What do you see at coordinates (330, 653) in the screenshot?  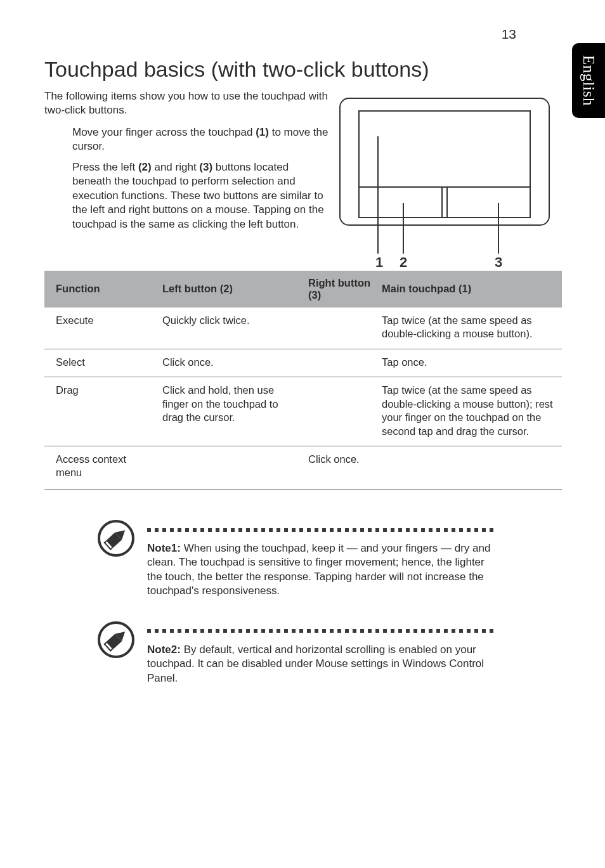 I see `note-2: Note2: By default, vertical and horizont…` at bounding box center [330, 653].